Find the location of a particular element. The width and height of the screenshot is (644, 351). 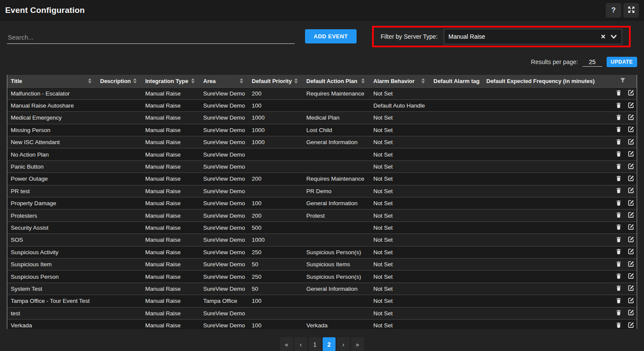

pagination-last-button: » is located at coordinates (357, 344).